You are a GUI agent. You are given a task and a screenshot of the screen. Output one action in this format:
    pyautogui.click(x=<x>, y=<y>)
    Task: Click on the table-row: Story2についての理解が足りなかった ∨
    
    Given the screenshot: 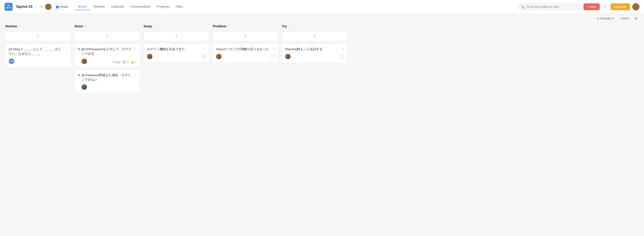 What is the action you would take?
    pyautogui.click(x=246, y=53)
    